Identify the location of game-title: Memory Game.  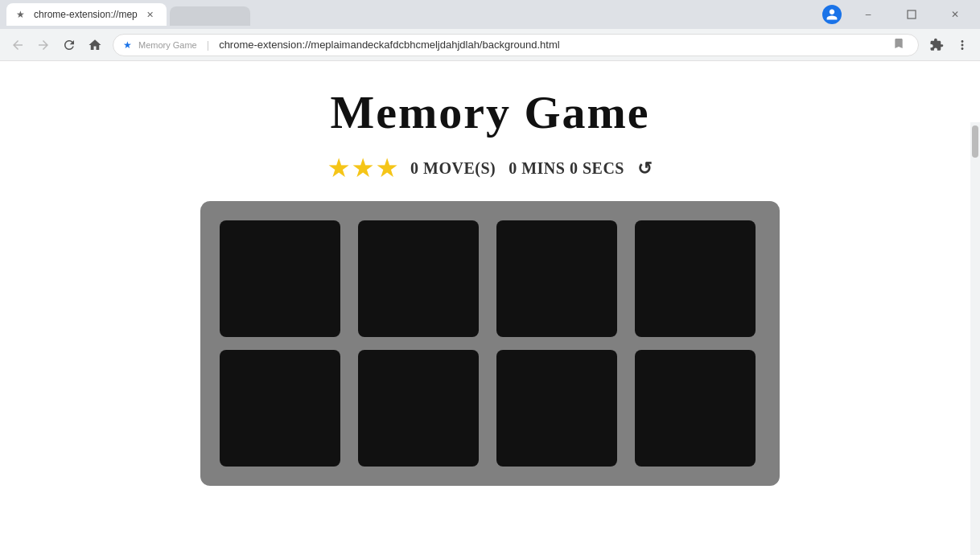
(489, 113).